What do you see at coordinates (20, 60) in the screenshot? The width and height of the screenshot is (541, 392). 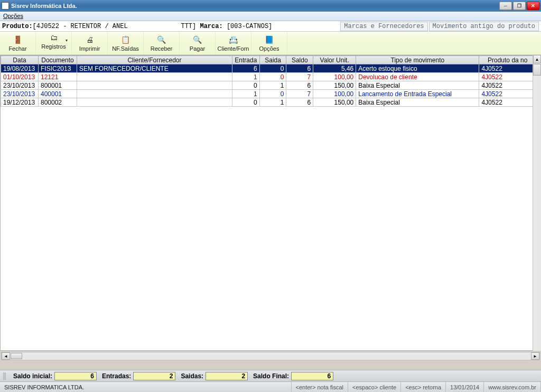 I see `column-header: Data` at bounding box center [20, 60].